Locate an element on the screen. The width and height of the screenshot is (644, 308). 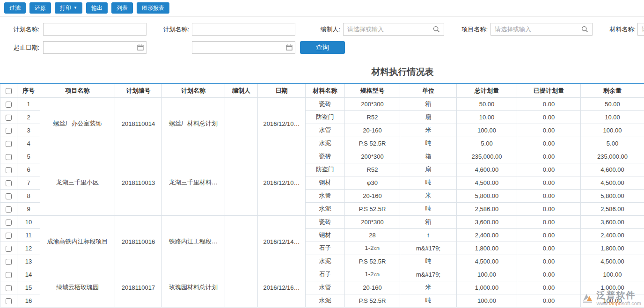
search-button: 查询 is located at coordinates (322, 48).